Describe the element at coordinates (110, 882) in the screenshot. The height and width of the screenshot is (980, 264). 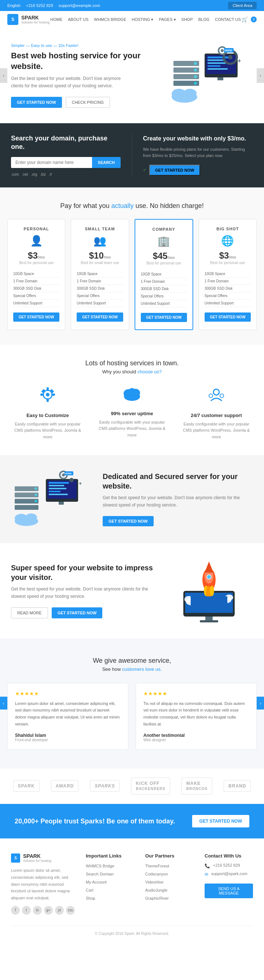
I see `footer-link-account: My Account` at that location.